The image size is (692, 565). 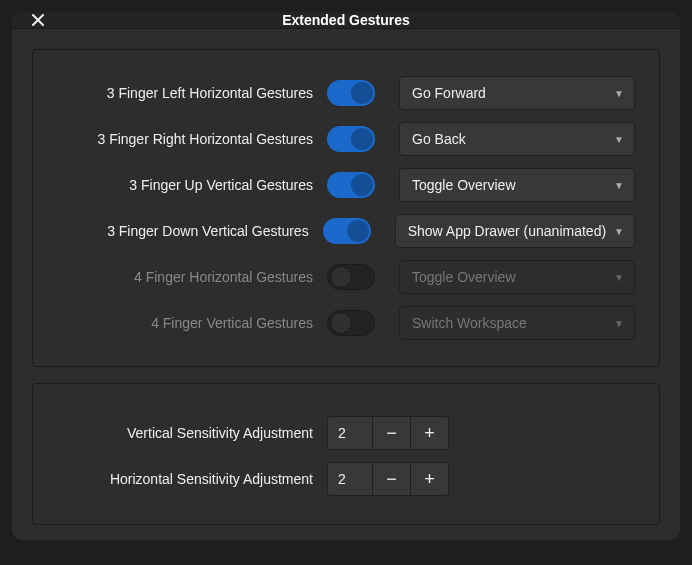 What do you see at coordinates (470, 323) in the screenshot?
I see `dropdown-value: Switch Workspace` at bounding box center [470, 323].